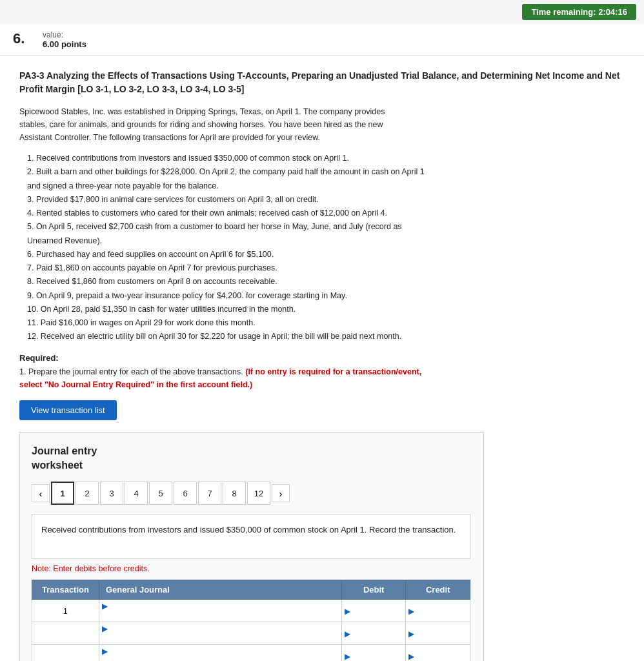  What do you see at coordinates (230, 323) in the screenshot?
I see `list-item: 11. Paid $16,000 in wages on April 29 fo…` at bounding box center [230, 323].